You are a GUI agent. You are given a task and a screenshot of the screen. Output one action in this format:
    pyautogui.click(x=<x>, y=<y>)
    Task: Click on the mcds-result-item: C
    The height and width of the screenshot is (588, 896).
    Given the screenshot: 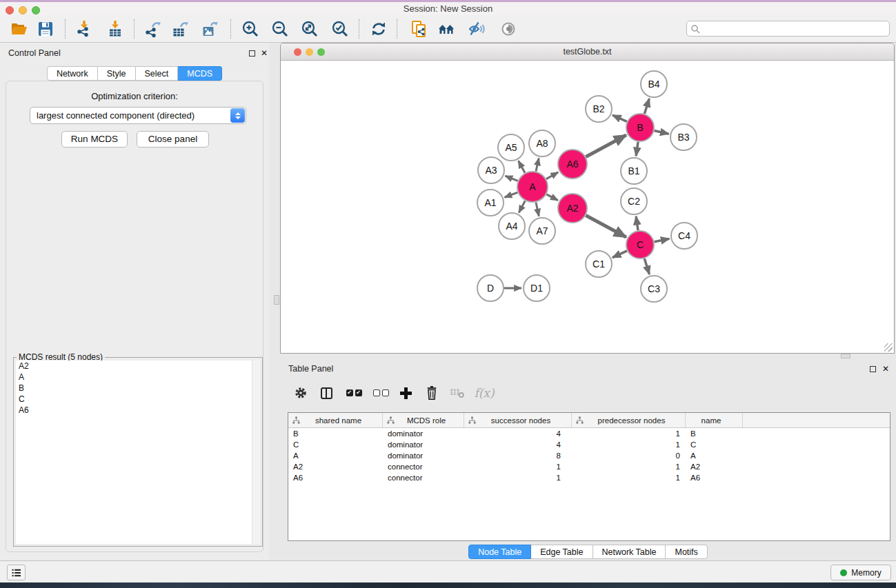 What is the action you would take?
    pyautogui.click(x=134, y=399)
    